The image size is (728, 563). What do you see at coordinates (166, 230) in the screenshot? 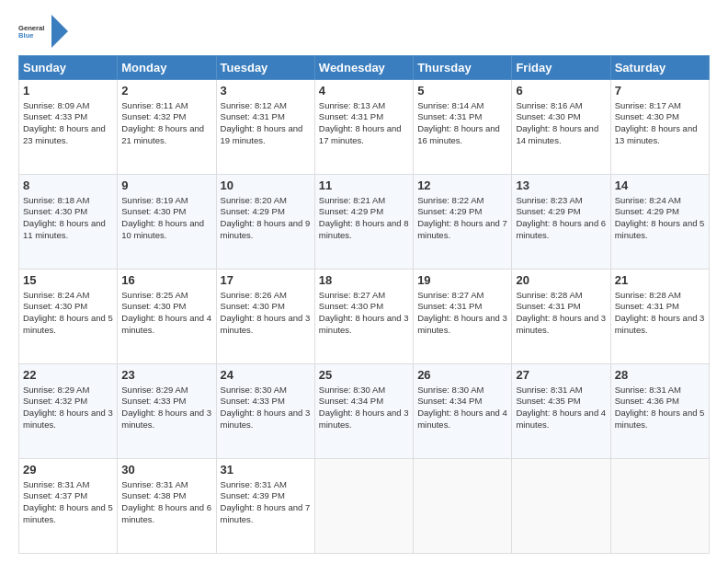
I see `day-info-line: Daylight: 8 hours and 10 minutes.` at bounding box center [166, 230].